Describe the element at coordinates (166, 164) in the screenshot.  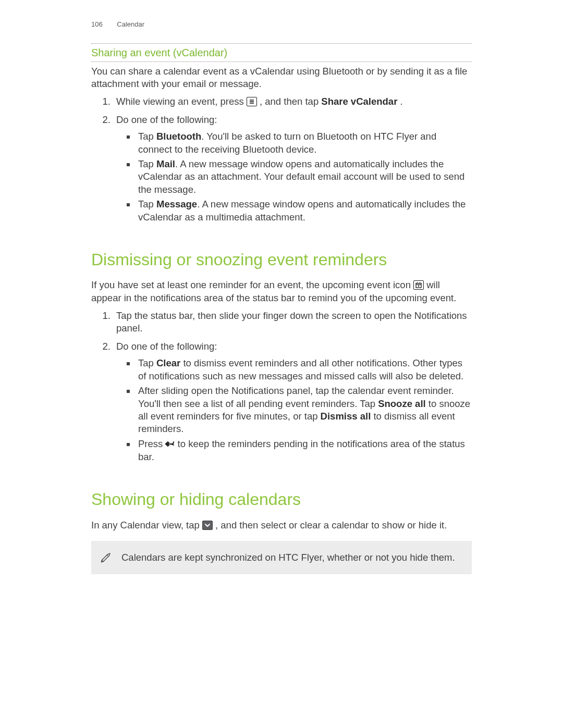
I see `bold-text: Mail` at that location.